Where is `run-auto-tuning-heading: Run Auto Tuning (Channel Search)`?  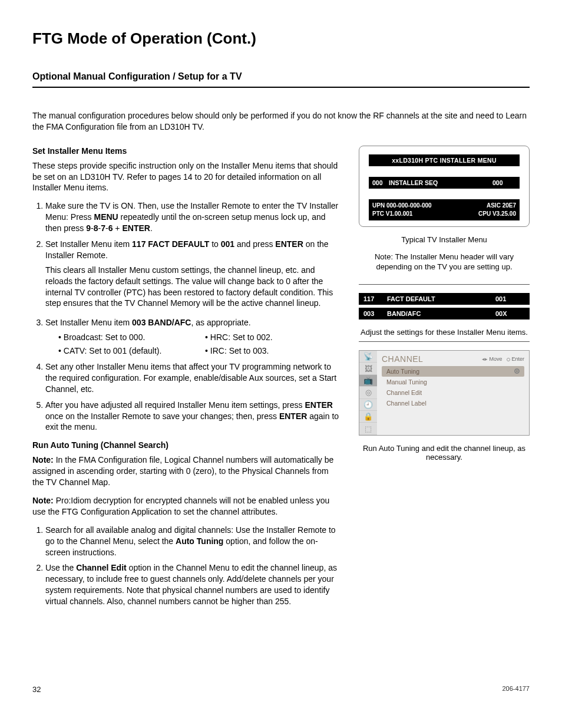
run-auto-tuning-heading: Run Auto Tuning (Channel Search) is located at coordinates (187, 446).